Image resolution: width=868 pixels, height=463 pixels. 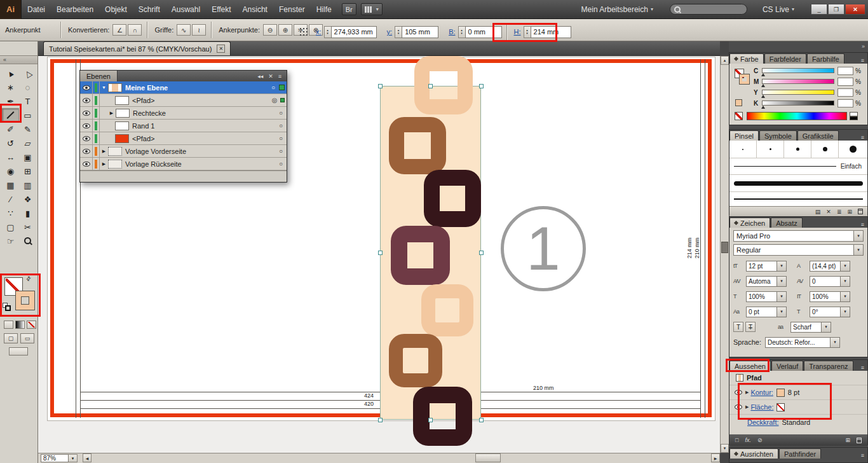 I want to click on black-slider-bar, so click(x=798, y=103).